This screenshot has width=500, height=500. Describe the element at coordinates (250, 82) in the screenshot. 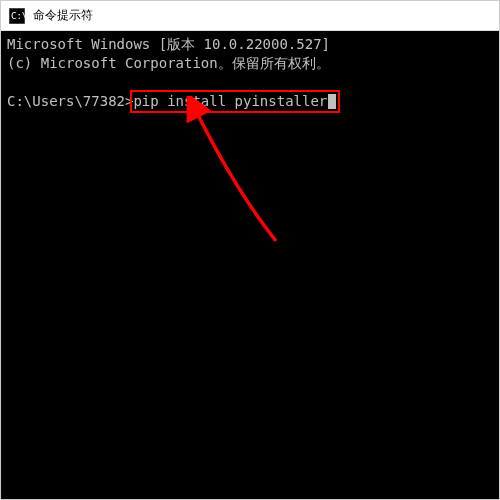

I see `blank-line` at that location.